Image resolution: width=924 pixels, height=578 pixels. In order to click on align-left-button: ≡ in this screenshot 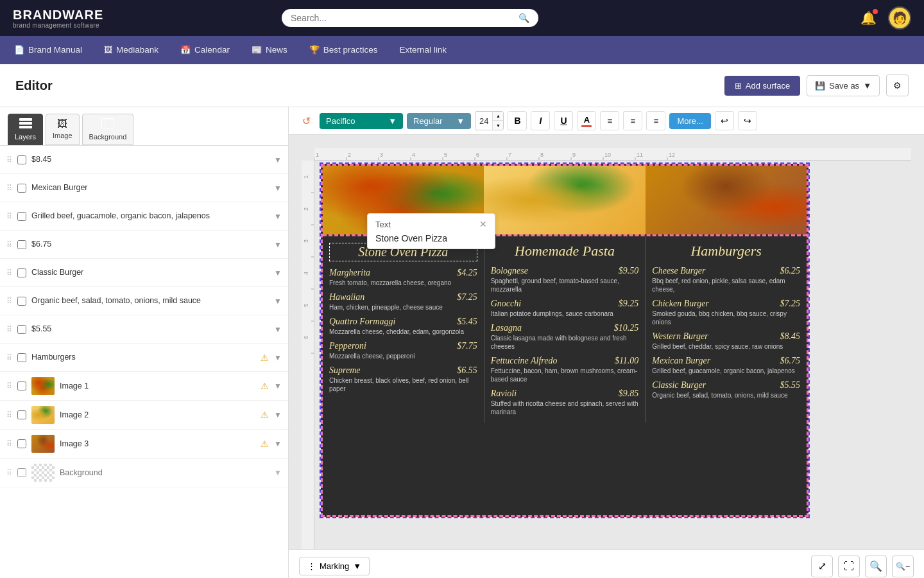, I will do `click(610, 121)`.